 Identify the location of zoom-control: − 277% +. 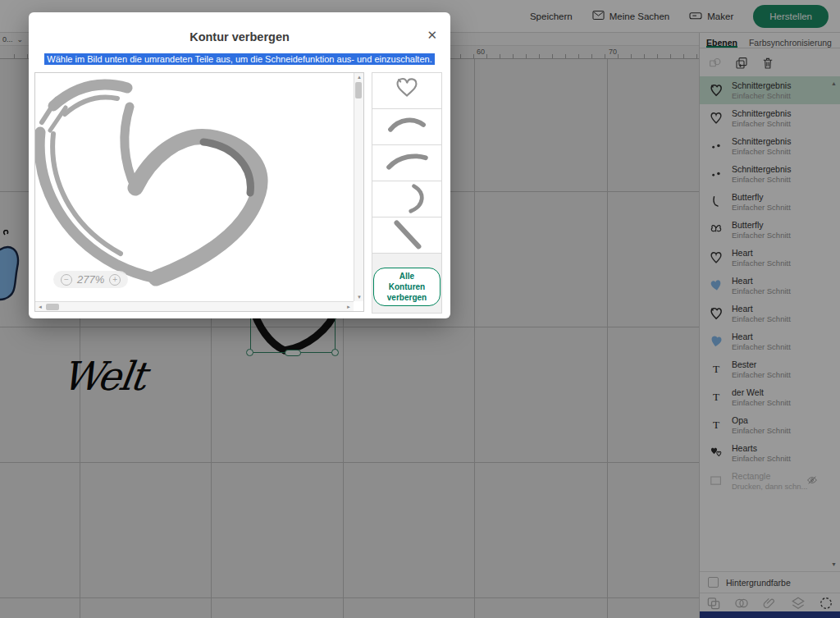
(90, 279).